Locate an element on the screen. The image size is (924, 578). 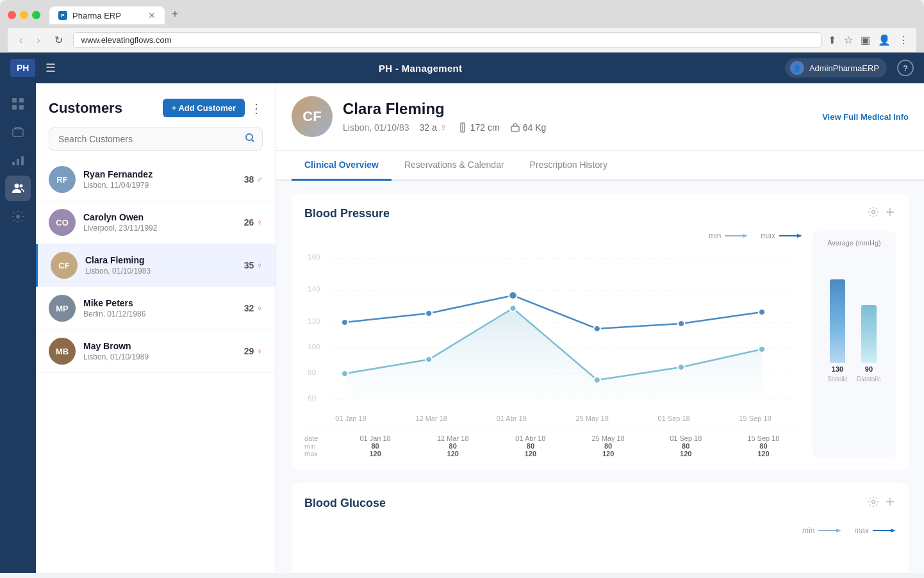
table-label-min: min is located at coordinates (320, 446).